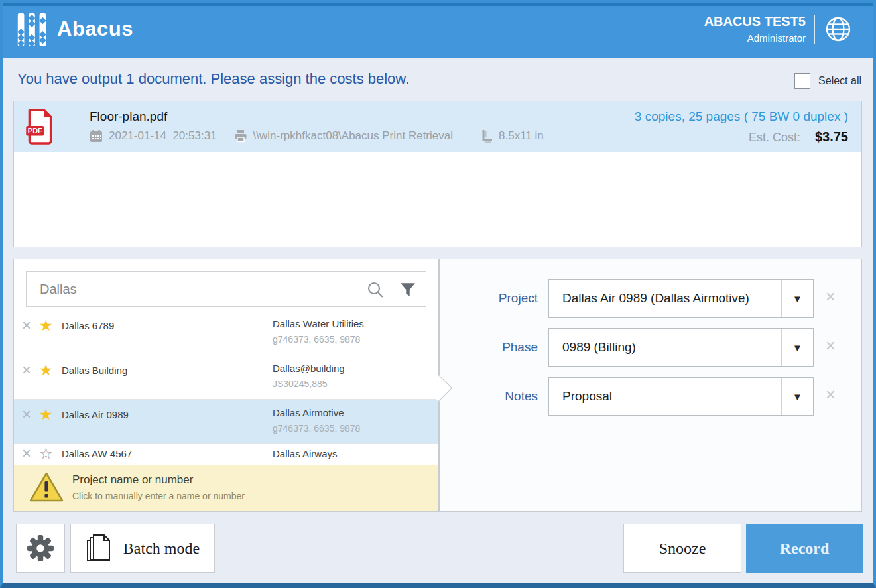 The image size is (876, 588). Describe the element at coordinates (226, 378) in the screenshot. I see `project-row: × ★ Dallas Building Dallas@building JS30…` at that location.